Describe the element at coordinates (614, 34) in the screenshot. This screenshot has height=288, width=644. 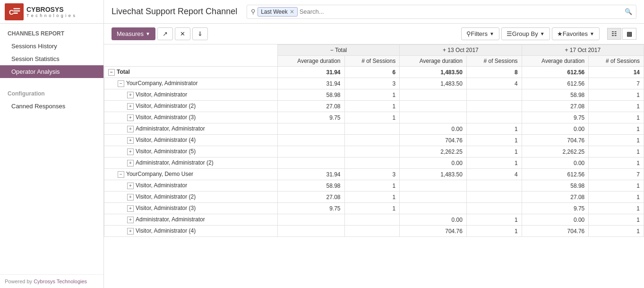
I see `table-view-button: ☷` at that location.